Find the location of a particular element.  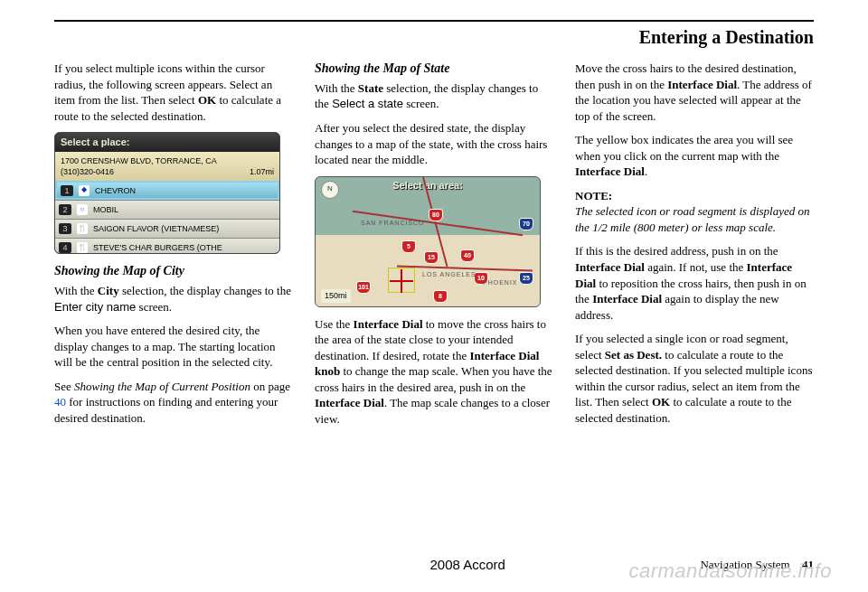

bold: State is located at coordinates (371, 89).